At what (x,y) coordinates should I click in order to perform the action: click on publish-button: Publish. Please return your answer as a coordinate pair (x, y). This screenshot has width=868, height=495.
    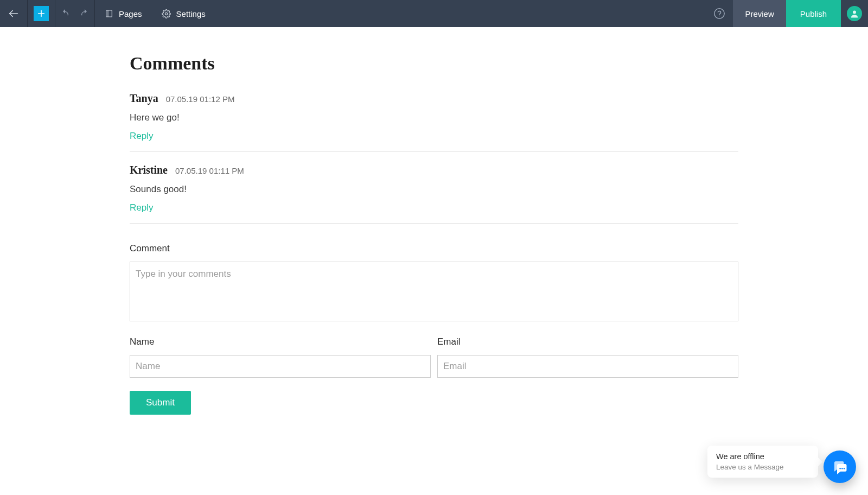
    Looking at the image, I should click on (814, 14).